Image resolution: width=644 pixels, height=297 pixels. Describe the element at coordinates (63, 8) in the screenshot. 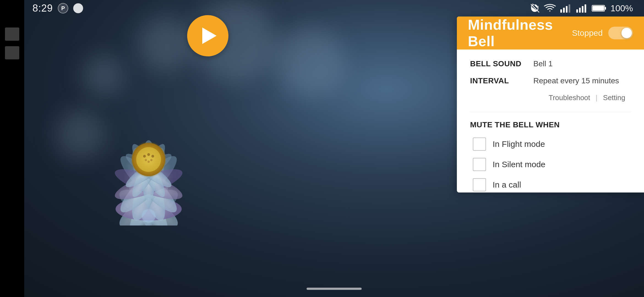

I see `p-icon: P` at that location.